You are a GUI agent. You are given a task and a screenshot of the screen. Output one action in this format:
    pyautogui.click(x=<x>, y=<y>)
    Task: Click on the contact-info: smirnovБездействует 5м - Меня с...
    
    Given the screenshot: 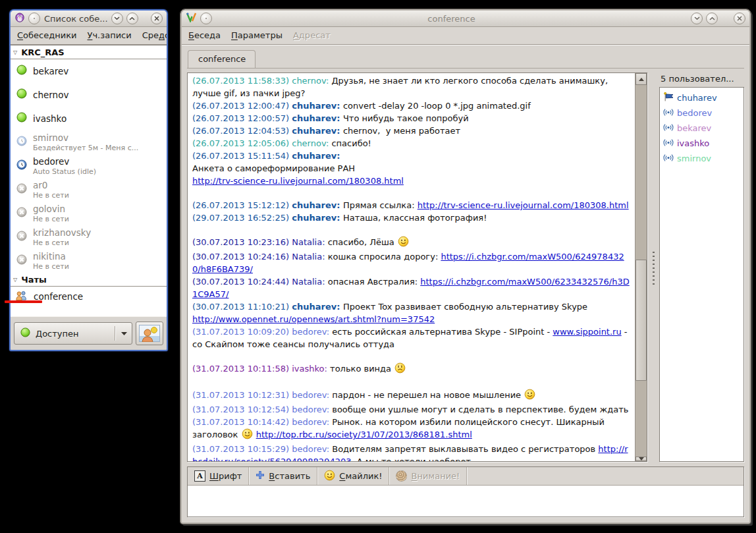 What is the action you would take?
    pyautogui.click(x=86, y=142)
    